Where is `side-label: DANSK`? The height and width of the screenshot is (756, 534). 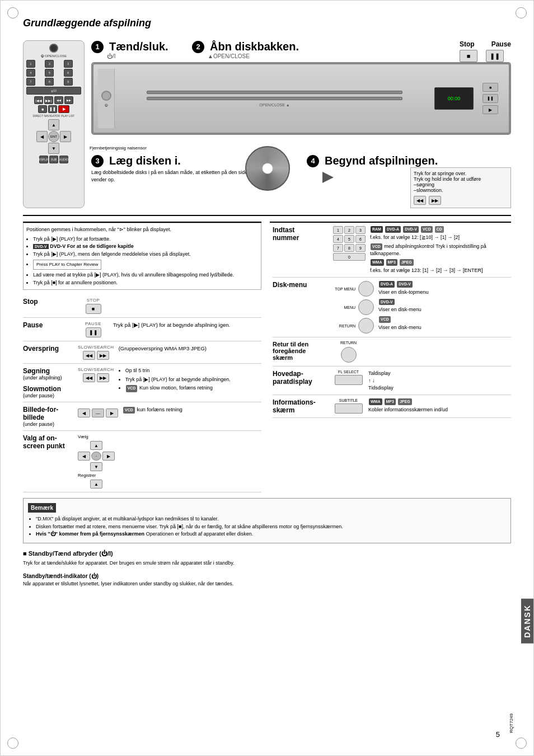
side-label: DANSK is located at coordinates (527, 621).